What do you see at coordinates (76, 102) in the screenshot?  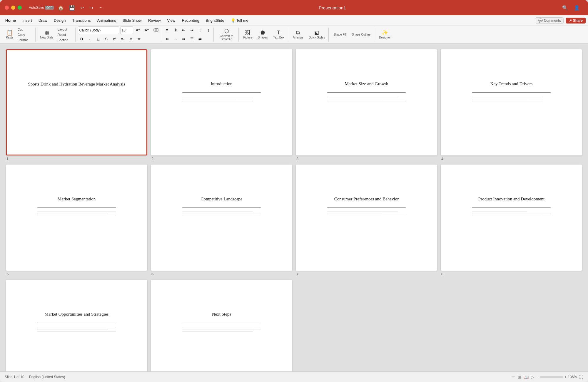 I see `slide-1: Sports Drink and Hydration Beverage Mark…` at bounding box center [76, 102].